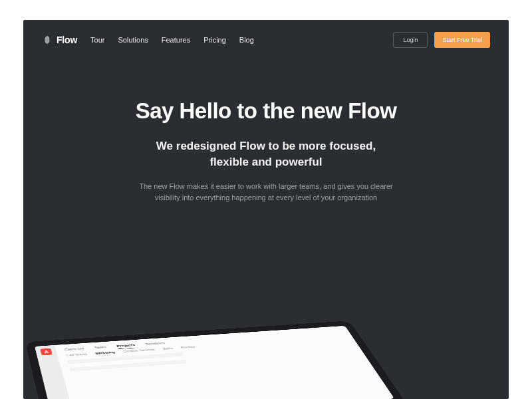 This screenshot has width=532, height=399. I want to click on brand-name: Flow, so click(66, 40).